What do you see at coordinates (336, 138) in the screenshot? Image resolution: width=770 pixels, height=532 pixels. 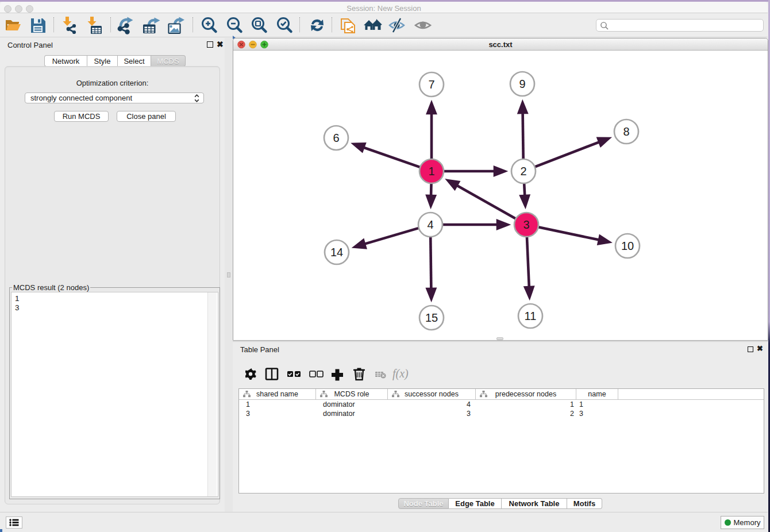 I see `svg-text: 6` at bounding box center [336, 138].